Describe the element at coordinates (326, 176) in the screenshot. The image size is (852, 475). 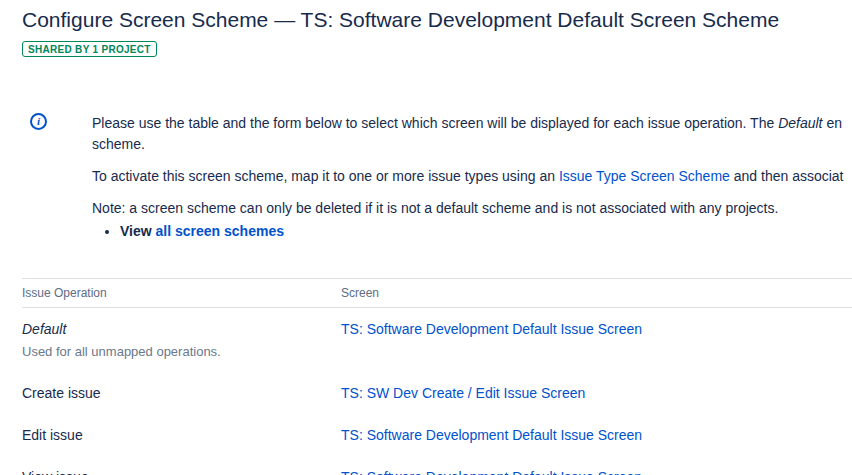
I see `info-p2-before: To activate this screen scheme, map it t…` at that location.